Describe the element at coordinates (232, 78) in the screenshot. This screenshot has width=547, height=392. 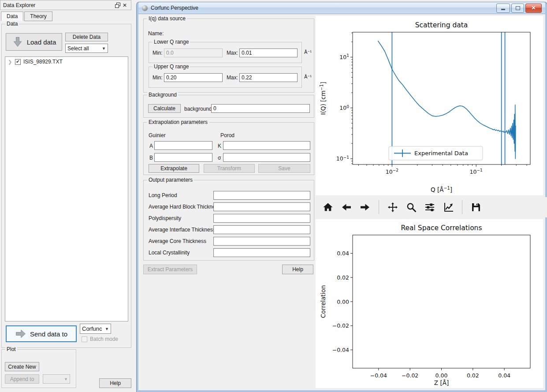
I see `upper-q-max-label: Max:` at that location.